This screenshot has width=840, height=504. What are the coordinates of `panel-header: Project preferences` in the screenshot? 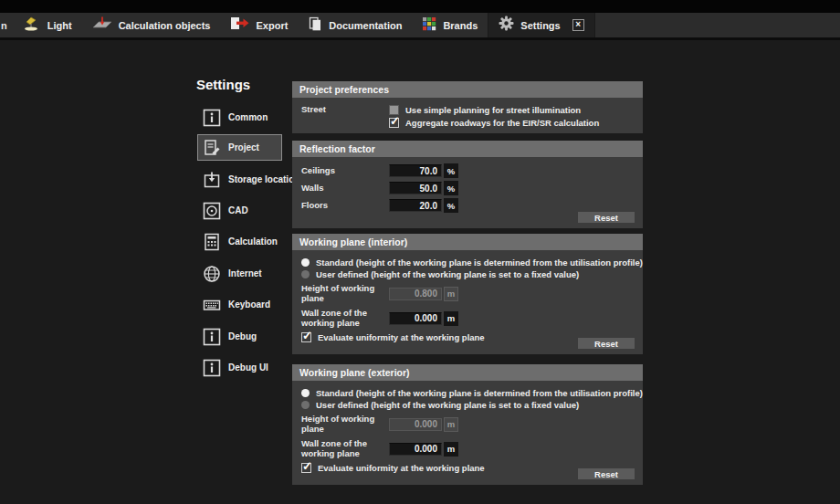 It's located at (467, 89).